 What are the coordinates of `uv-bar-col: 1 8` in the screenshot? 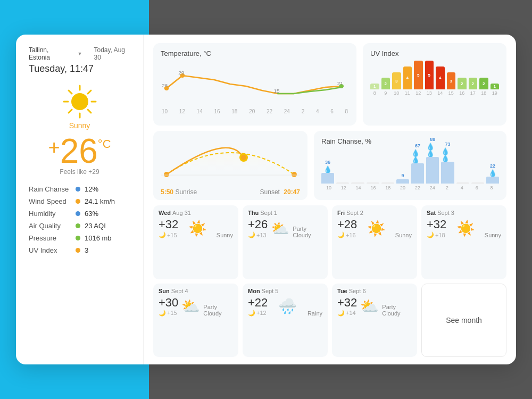 It's located at (375, 89).